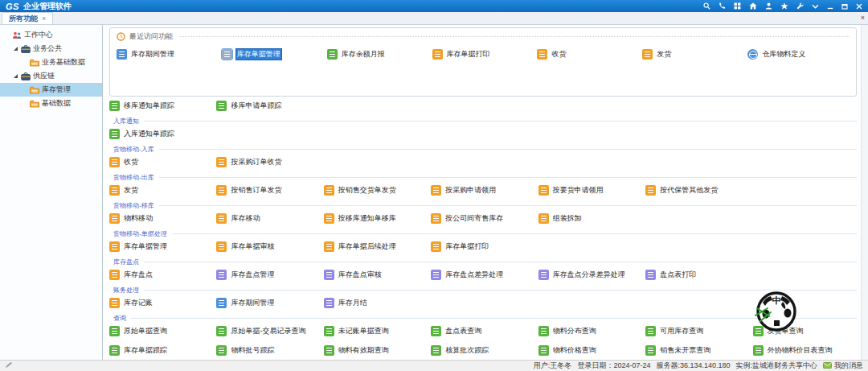 The image size is (868, 371). What do you see at coordinates (482, 332) in the screenshot?
I see `function-item: 盘点表查询` at bounding box center [482, 332].